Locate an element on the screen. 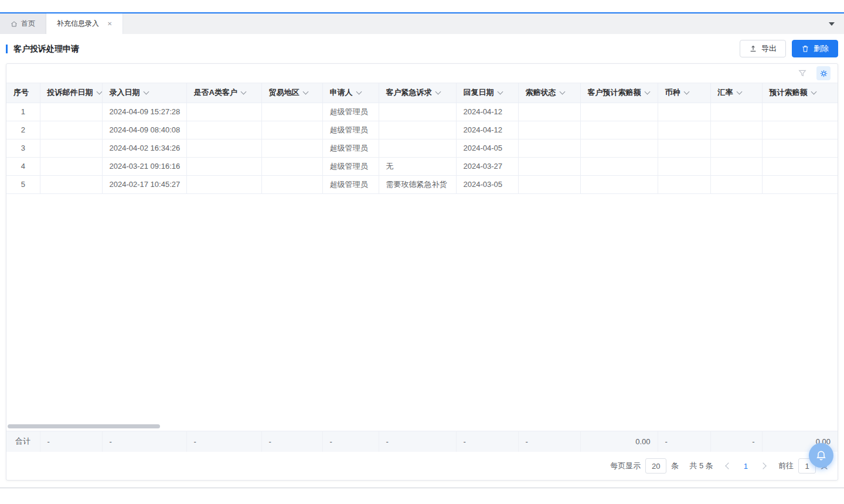 This screenshot has height=504, width=844. table-header-cell: 客户预计索赔额 is located at coordinates (619, 93).